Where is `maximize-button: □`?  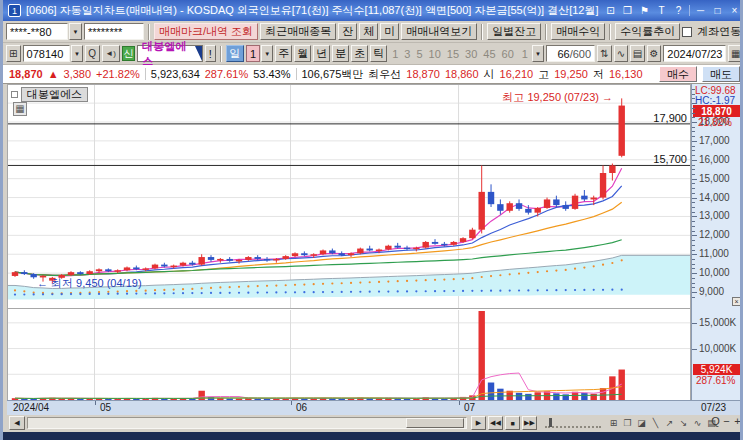
maximize-button: □ is located at coordinates (718, 10).